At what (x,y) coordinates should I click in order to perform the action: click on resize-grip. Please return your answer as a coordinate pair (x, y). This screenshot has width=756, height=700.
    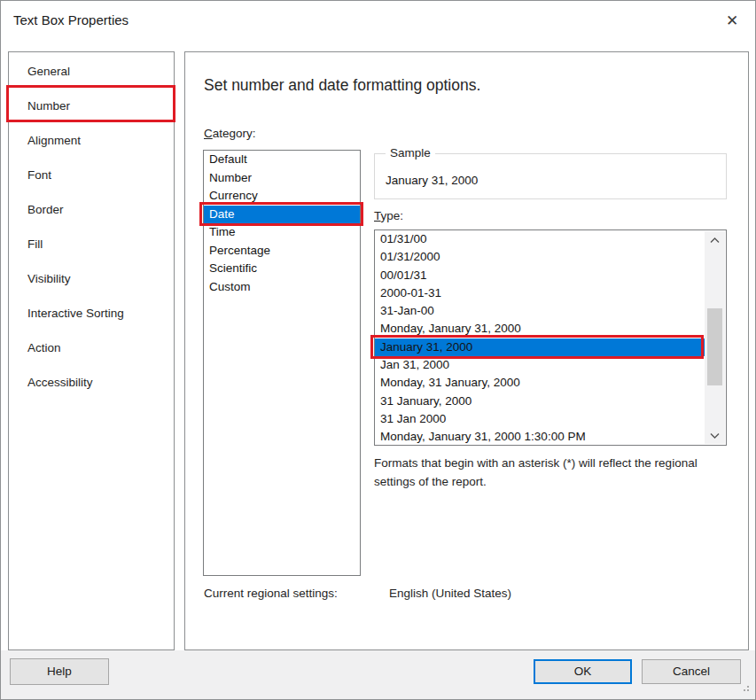
    Looking at the image, I should click on (748, 690).